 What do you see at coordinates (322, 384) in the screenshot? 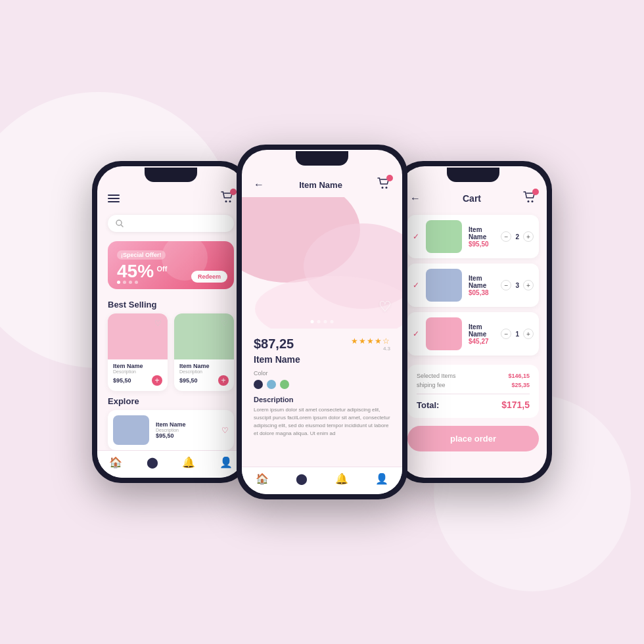
I see `color-swatches` at bounding box center [322, 384].